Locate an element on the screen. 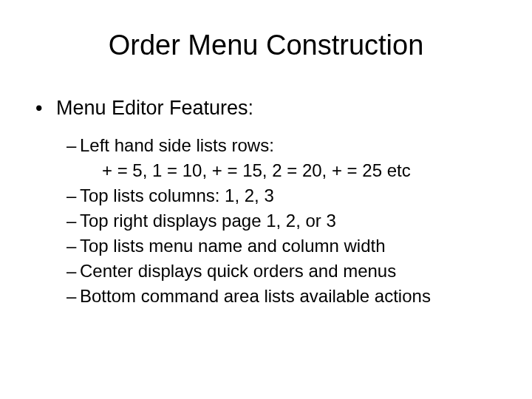  list-item-text: Bottom command area lists available acti… is located at coordinates (256, 296).